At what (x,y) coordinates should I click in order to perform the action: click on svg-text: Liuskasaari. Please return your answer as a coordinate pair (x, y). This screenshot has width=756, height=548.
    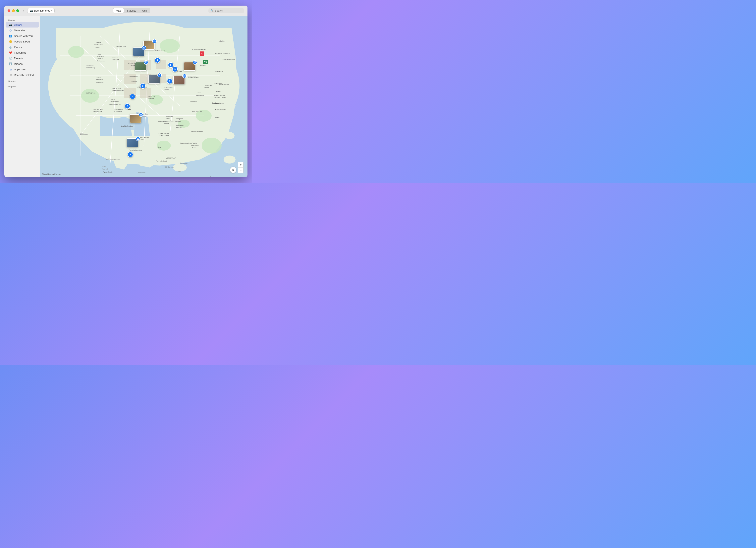
    Looking at the image, I should click on (142, 172).